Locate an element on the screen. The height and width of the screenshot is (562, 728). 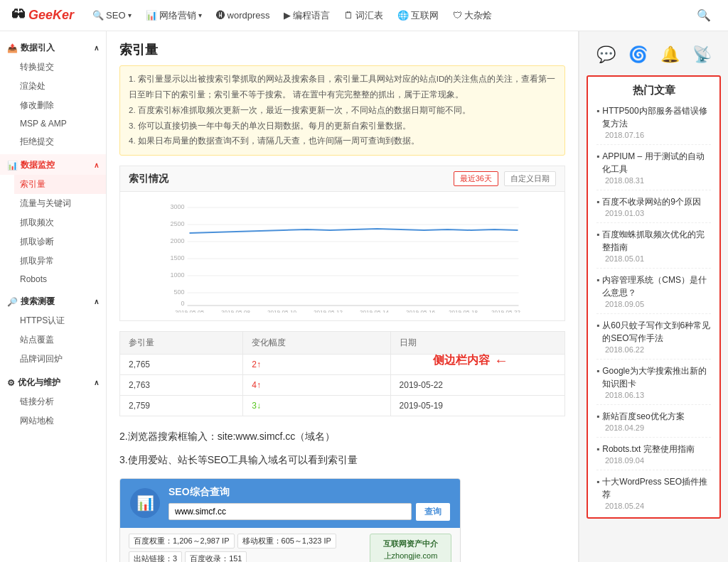
hot-article-date: 2018.06.13 is located at coordinates (658, 395).